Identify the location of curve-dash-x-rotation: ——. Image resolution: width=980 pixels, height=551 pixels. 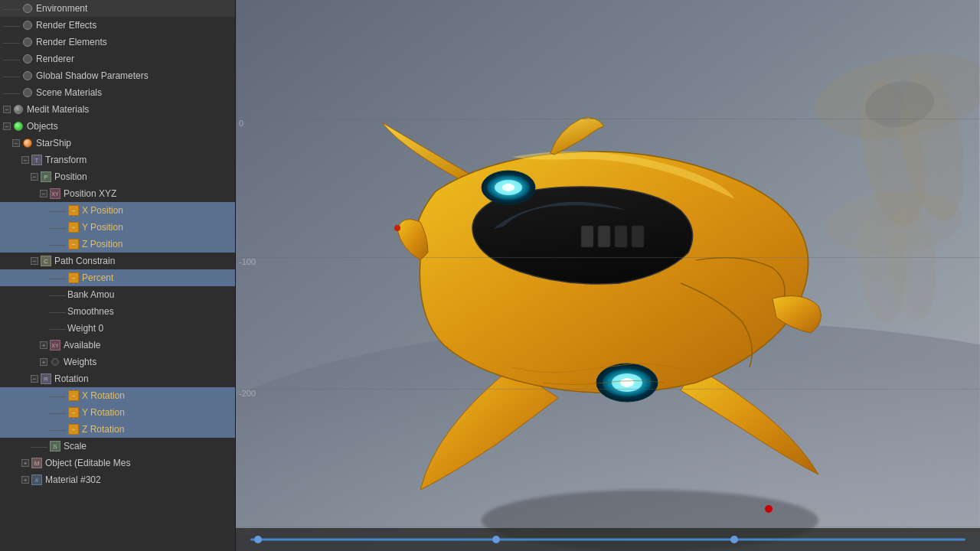
(57, 396).